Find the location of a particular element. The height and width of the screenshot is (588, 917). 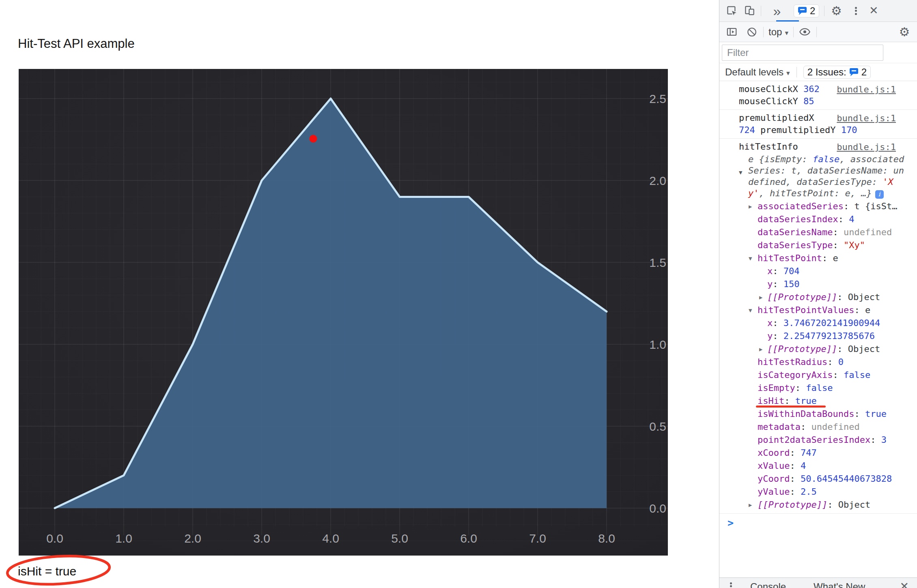

y-axis-label: 1.5 is located at coordinates (658, 263).